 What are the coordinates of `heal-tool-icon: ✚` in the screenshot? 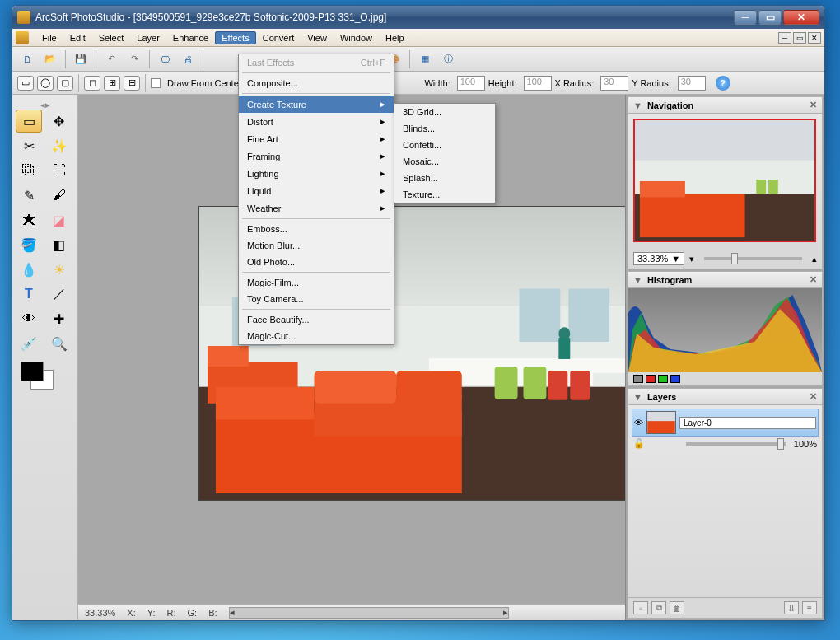 It's located at (59, 319).